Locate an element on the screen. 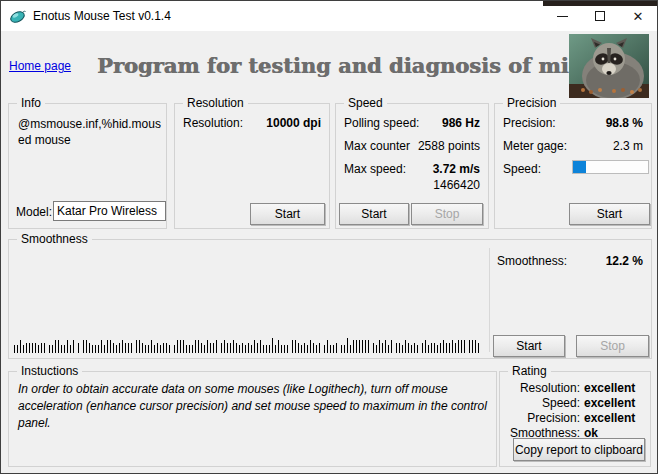 This screenshot has width=658, height=474. device-info-text: @msmouse.inf,%hid.moused mouse is located at coordinates (90, 132).